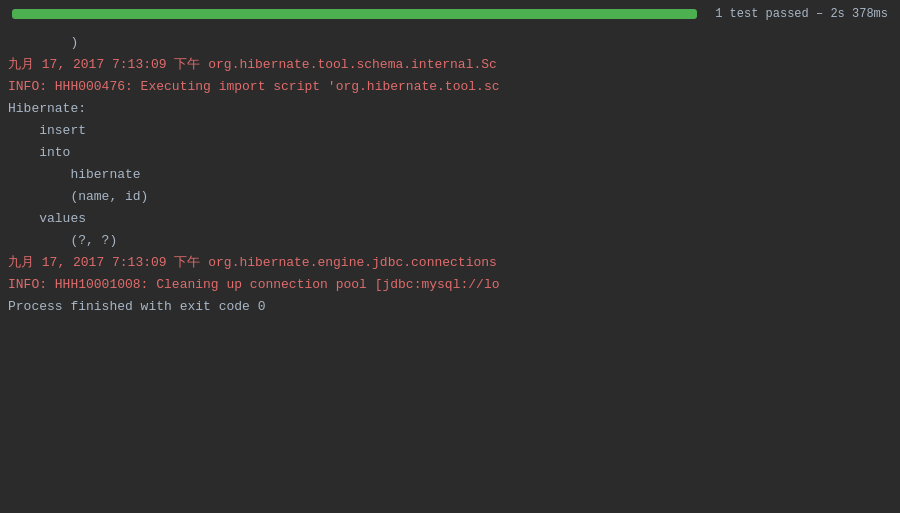  Describe the element at coordinates (450, 87) in the screenshot. I see `console-line: INFO: HHH000476: Executing import script…` at that location.